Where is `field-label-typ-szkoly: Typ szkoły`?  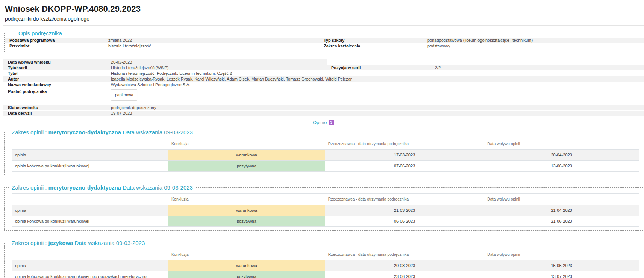 field-label-typ-szkoly: Typ szkoły is located at coordinates (374, 40).